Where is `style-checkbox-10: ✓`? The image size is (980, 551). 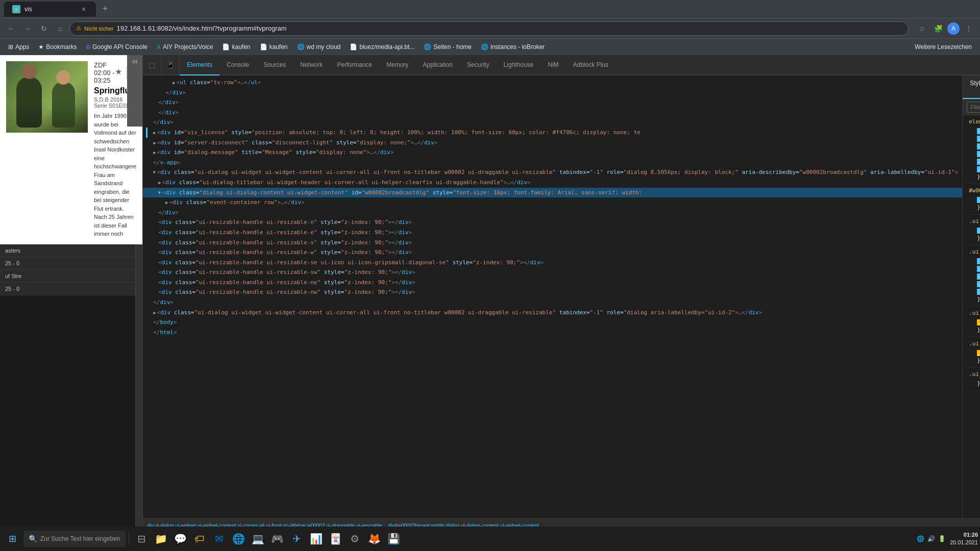
style-checkbox-10: ✓ is located at coordinates (978, 269).